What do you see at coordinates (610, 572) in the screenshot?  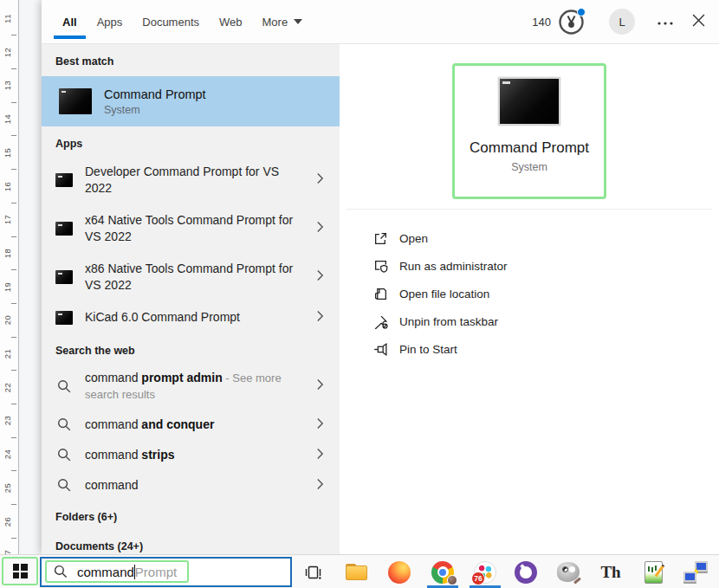 I see `thonny-icon: Th` at bounding box center [610, 572].